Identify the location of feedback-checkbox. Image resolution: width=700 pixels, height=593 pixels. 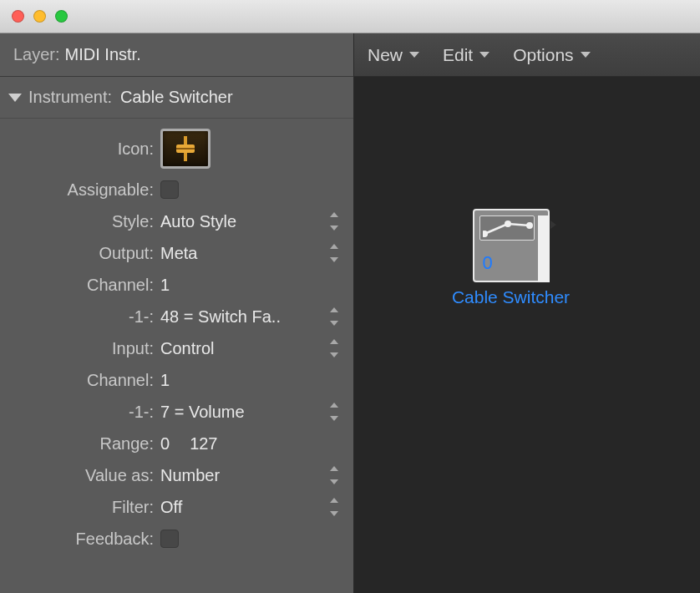
(170, 539).